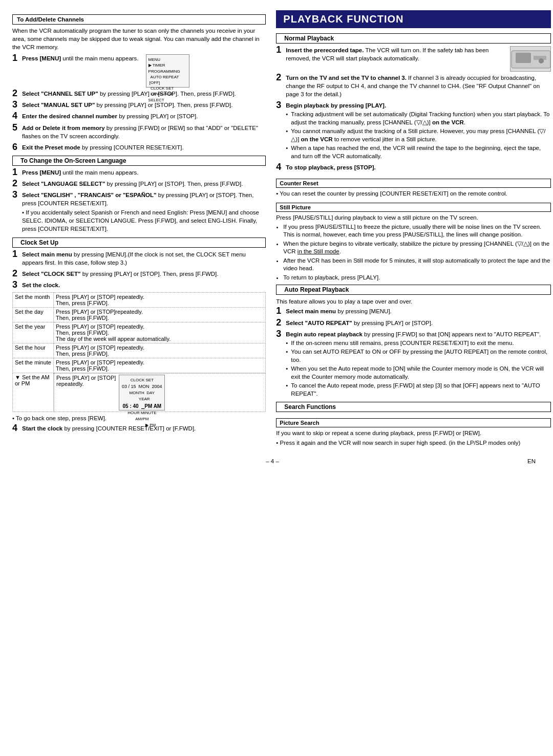 The image size is (553, 756). Describe the element at coordinates (418, 167) in the screenshot. I see `npb-step-4-text: To stop playback, press [STOP].` at that location.